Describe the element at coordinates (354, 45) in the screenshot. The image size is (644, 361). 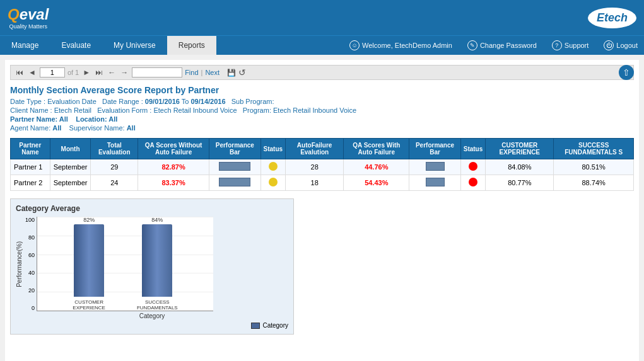
I see `person-icon: ☺` at that location.